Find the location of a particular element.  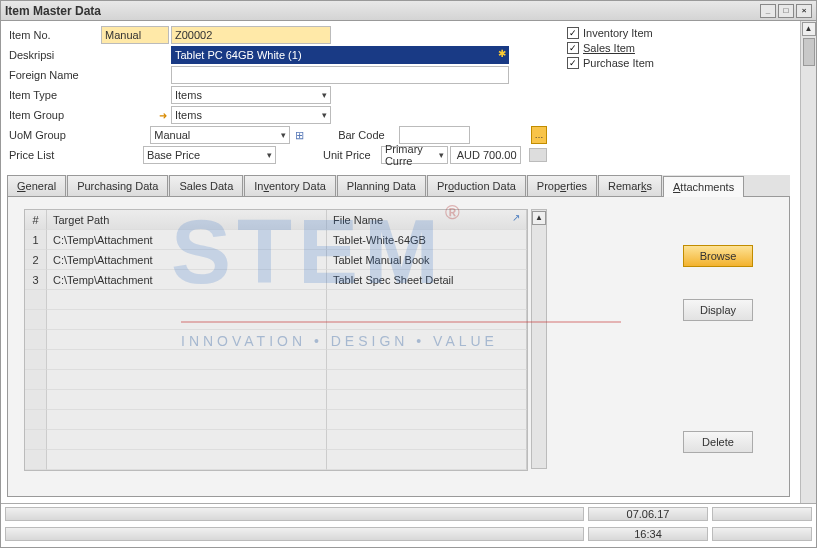

tab-remarks: Remarks is located at coordinates (630, 186).